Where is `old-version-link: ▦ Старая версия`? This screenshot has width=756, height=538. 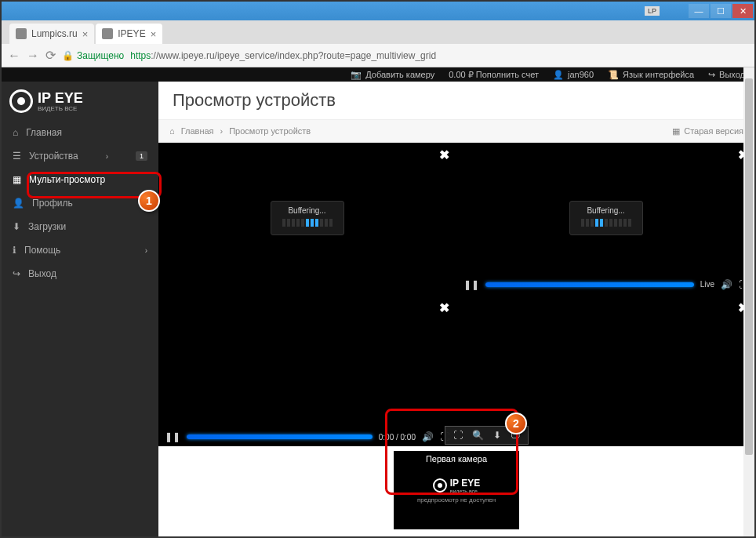
old-version-link: ▦ Старая версия is located at coordinates (707, 132).